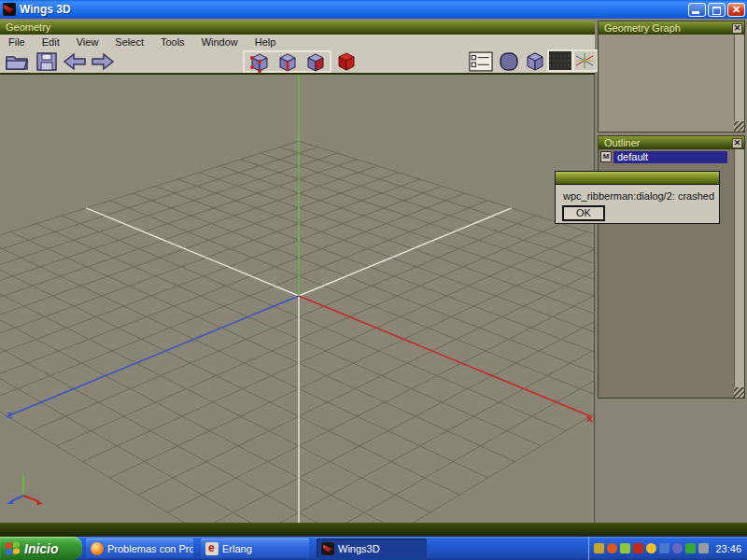 This screenshot has width=747, height=560. I want to click on axes-toggle-icon, so click(585, 61).